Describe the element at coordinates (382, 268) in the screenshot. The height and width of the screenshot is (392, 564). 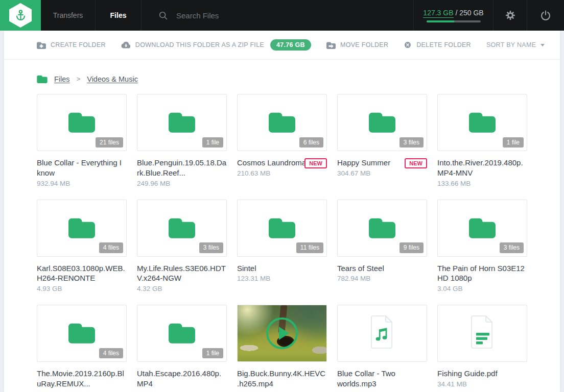
I see `file-name: Tears of Steel` at that location.